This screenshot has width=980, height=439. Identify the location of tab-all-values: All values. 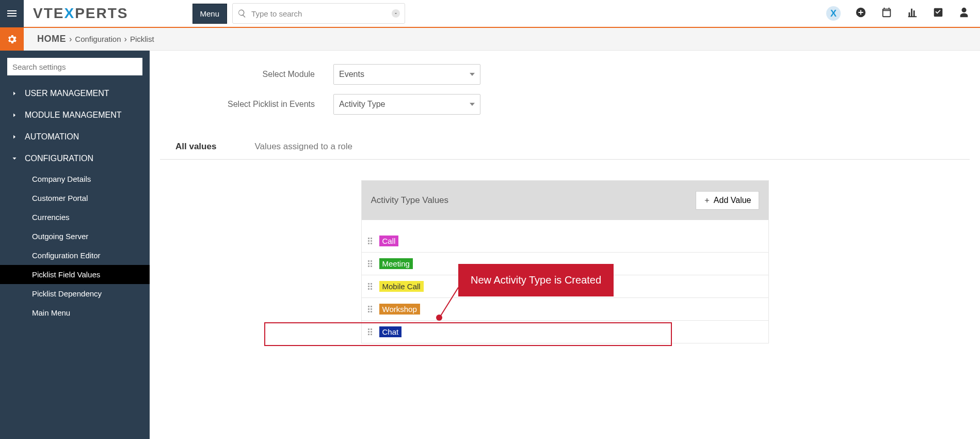
(196, 150).